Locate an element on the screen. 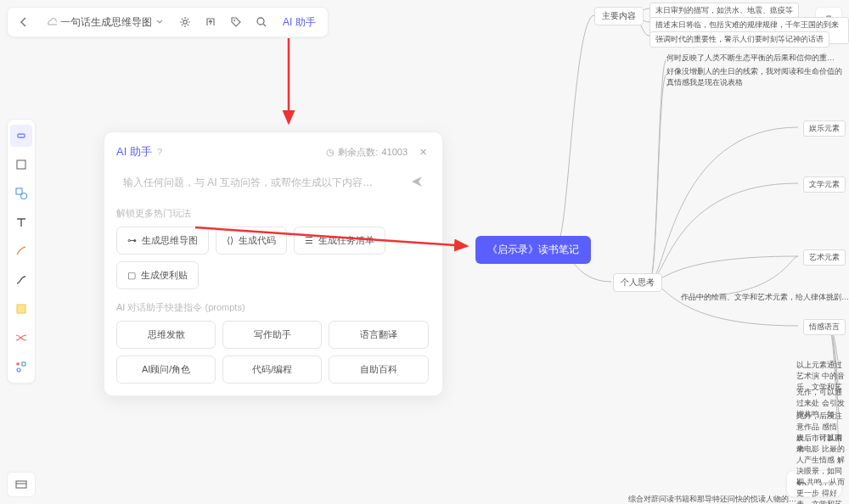 This screenshot has height=504, width=849. sub-emotion: 情感语言 is located at coordinates (824, 328).